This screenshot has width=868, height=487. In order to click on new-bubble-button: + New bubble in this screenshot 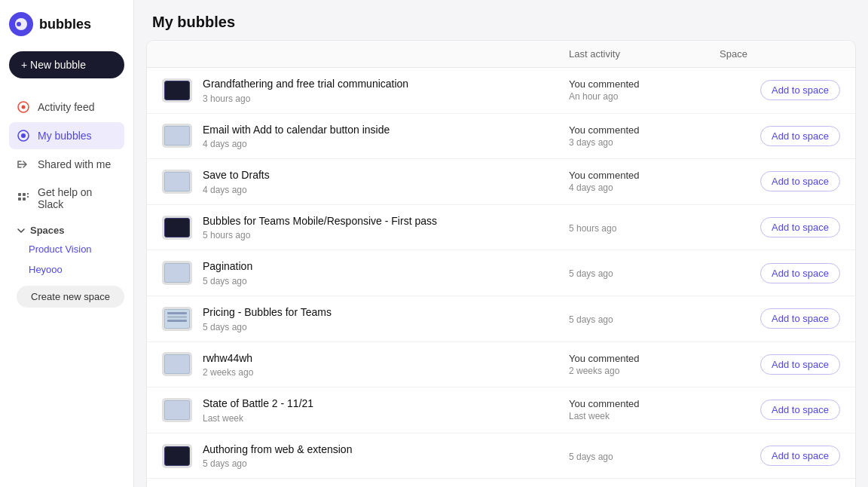, I will do `click(66, 65)`.